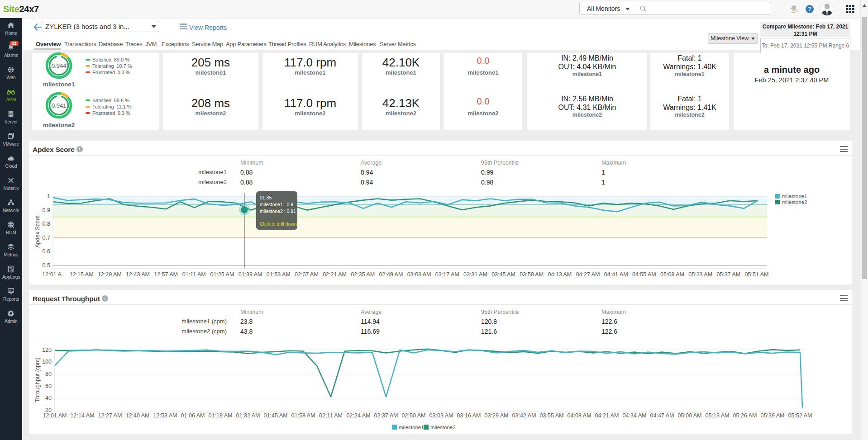 The height and width of the screenshot is (440, 868). What do you see at coordinates (46, 238) in the screenshot?
I see `svg-text: 0.7` at bounding box center [46, 238].